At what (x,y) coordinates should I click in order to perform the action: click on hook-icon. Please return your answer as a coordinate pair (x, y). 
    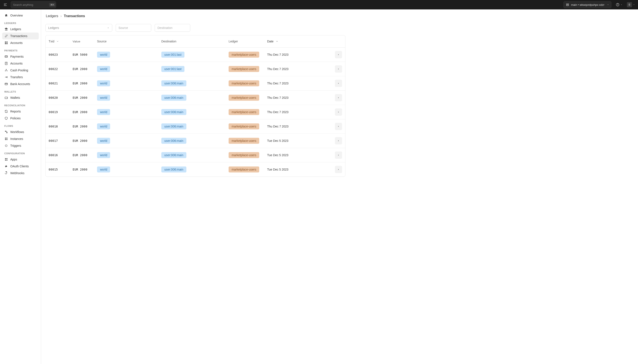
    Looking at the image, I should click on (6, 173).